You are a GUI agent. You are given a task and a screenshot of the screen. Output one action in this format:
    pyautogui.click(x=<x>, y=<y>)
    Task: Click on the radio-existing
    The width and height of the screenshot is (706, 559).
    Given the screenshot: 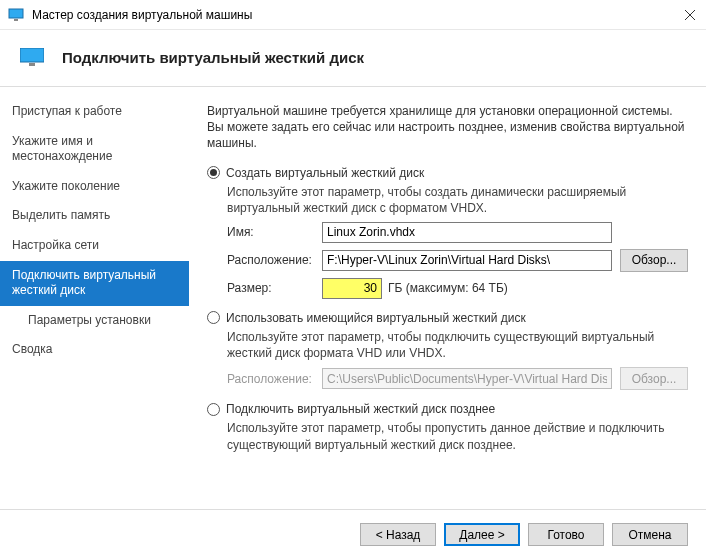 What is the action you would take?
    pyautogui.click(x=214, y=318)
    